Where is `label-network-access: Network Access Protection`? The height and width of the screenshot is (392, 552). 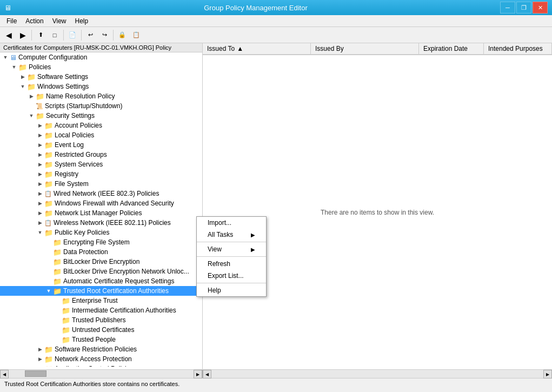 label-network-access: Network Access Protection is located at coordinates (93, 359).